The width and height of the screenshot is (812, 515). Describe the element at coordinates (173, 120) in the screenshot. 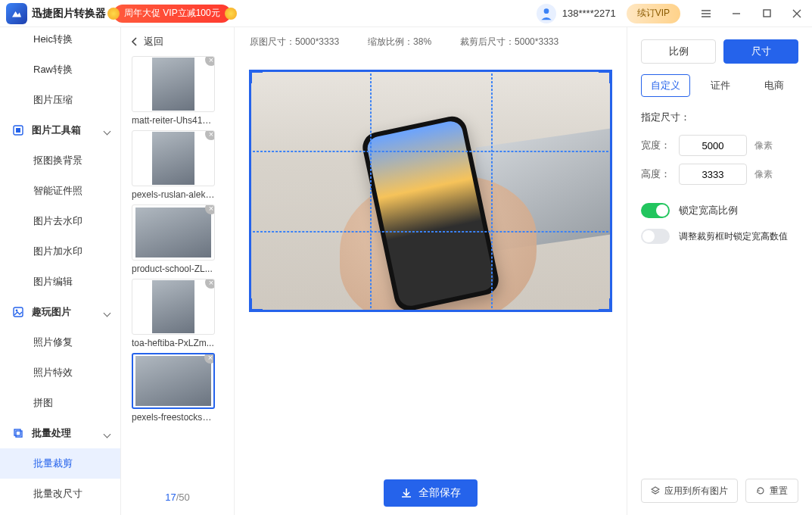

I see `thumbnail-caption: matt-reiter-Uhs410...` at that location.